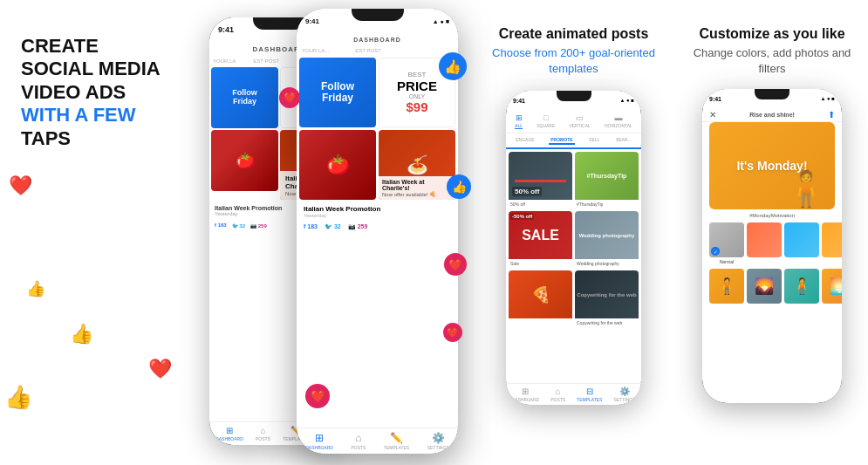 Image resolution: width=868 pixels, height=465 pixels. What do you see at coordinates (772, 243) in the screenshot?
I see `filter-row: ✓ Normal` at bounding box center [772, 243].